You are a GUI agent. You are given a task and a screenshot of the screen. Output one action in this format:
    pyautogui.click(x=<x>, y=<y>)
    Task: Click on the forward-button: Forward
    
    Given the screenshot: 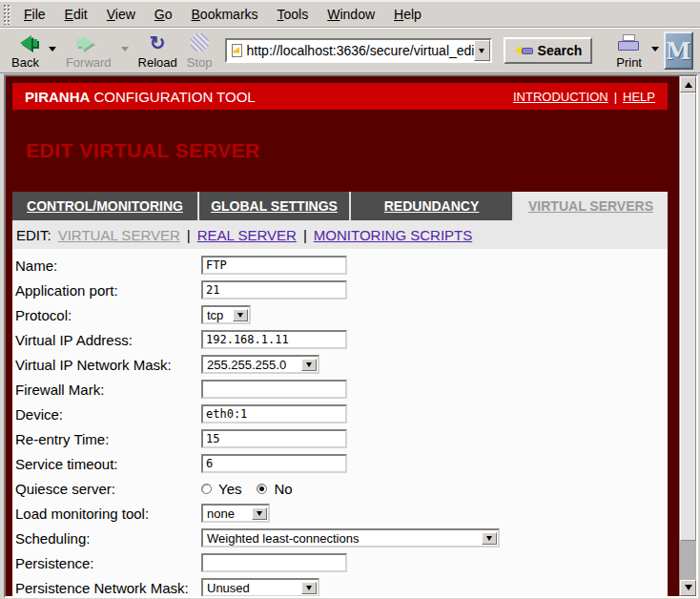 What is the action you would take?
    pyautogui.click(x=89, y=52)
    